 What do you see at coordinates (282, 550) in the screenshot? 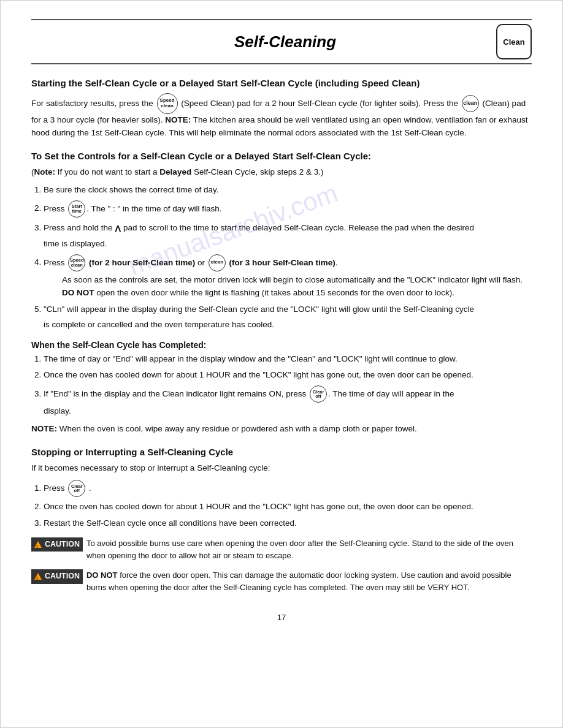
I see `caution1-box: ! CAUTION To avoid possible burns use ca…` at bounding box center [282, 550].